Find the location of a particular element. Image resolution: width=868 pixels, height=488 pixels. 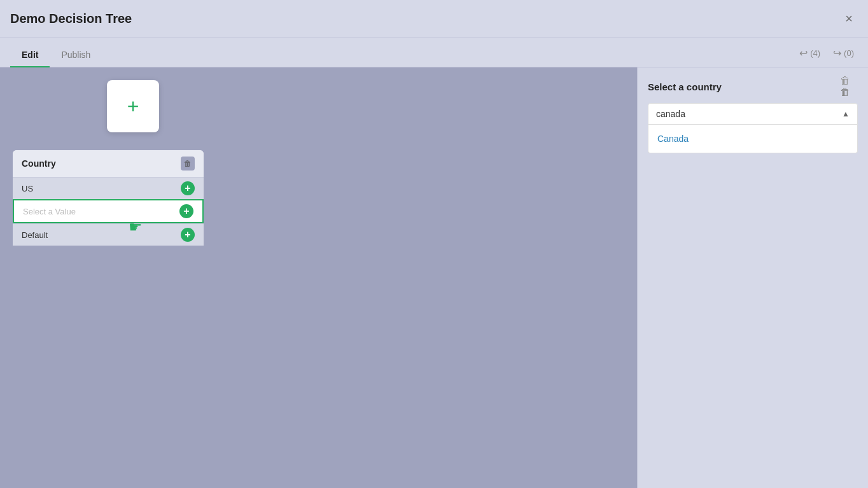

add-row-select-button: + is located at coordinates (186, 211).